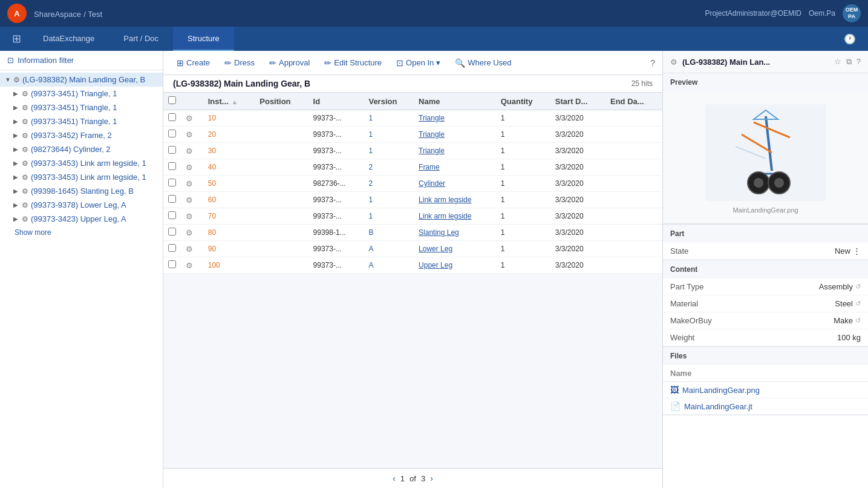 Image resolution: width=868 pixels, height=488 pixels. I want to click on tab-structure: Structure, so click(203, 39).